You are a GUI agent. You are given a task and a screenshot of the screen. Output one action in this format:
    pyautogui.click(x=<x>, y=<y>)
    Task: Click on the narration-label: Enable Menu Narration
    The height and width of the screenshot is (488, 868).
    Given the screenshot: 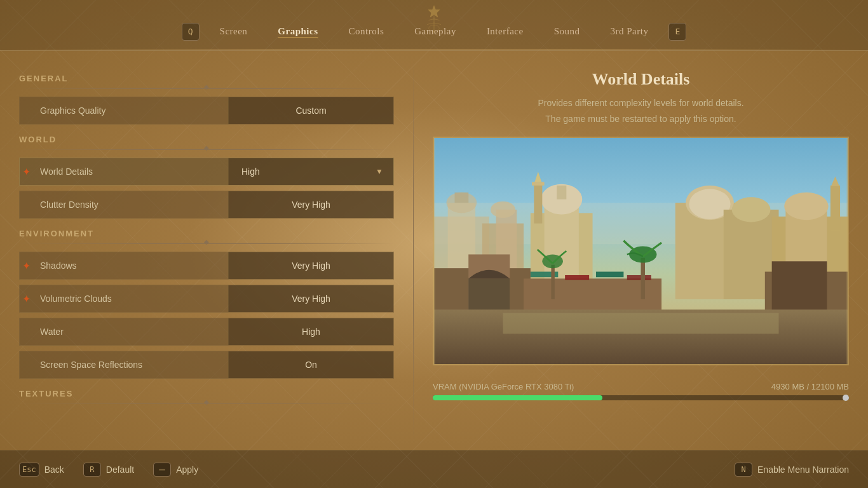 What is the action you would take?
    pyautogui.click(x=803, y=470)
    